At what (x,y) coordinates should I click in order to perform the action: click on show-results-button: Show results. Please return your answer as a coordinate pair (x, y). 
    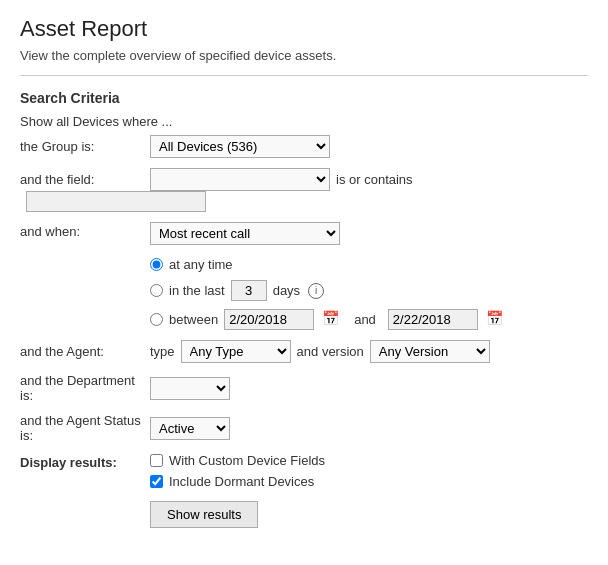
    Looking at the image, I should click on (204, 514).